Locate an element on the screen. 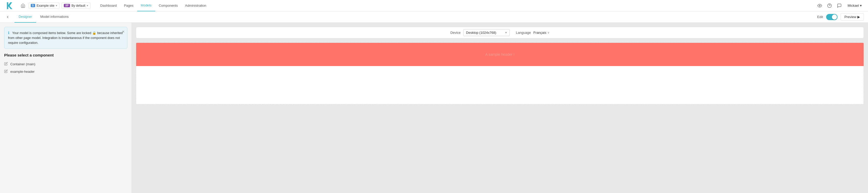  eye-icon is located at coordinates (819, 6).